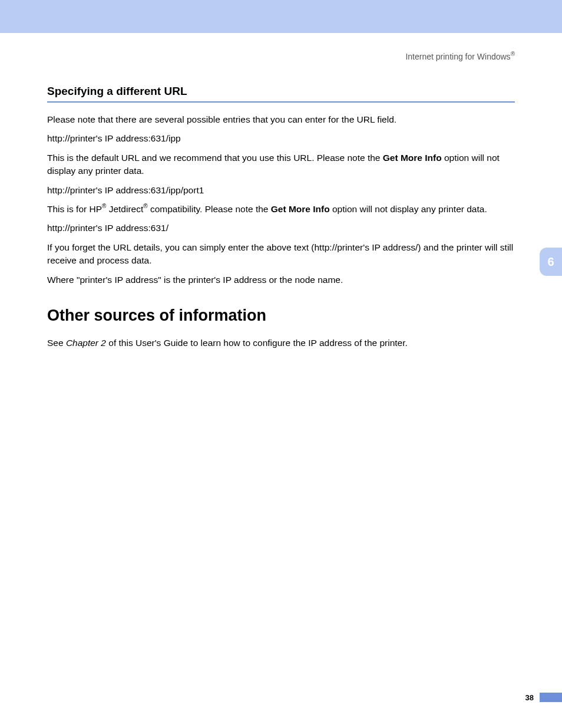  Describe the element at coordinates (257, 343) in the screenshot. I see `text: of this User's Guide to learn how to con…` at that location.